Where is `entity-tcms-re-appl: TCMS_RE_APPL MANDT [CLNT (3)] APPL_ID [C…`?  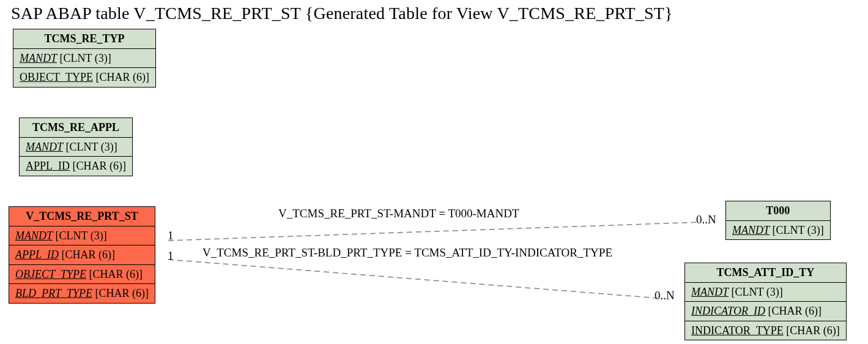 entity-tcms-re-appl: TCMS_RE_APPL MANDT [CLNT (3)] APPL_ID [C… is located at coordinates (76, 147).